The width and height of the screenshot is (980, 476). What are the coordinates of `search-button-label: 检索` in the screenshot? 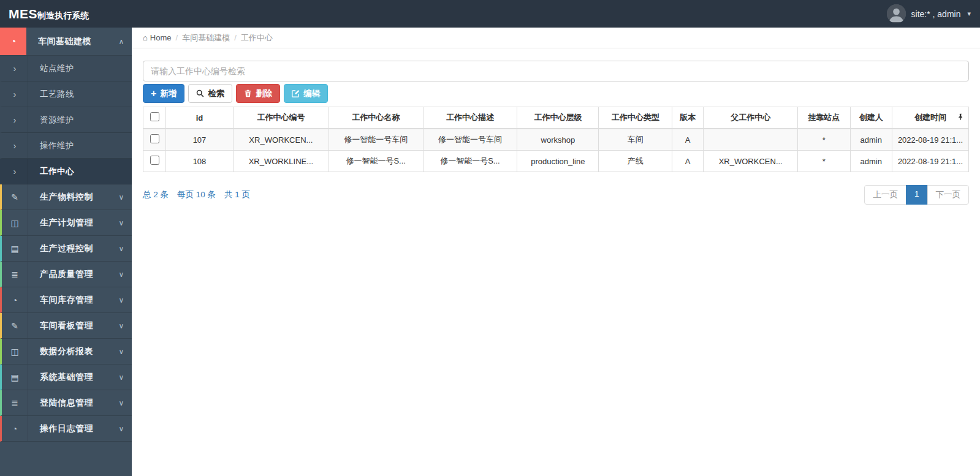 It's located at (216, 94).